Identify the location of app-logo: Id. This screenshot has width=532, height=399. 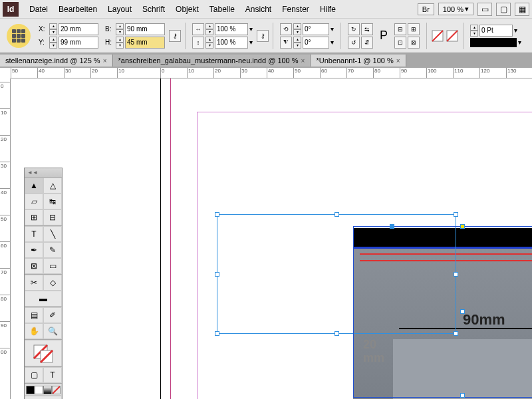
(11, 9).